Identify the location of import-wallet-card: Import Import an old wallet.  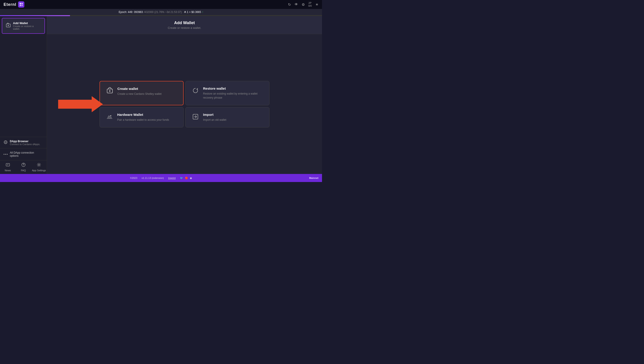
(228, 117).